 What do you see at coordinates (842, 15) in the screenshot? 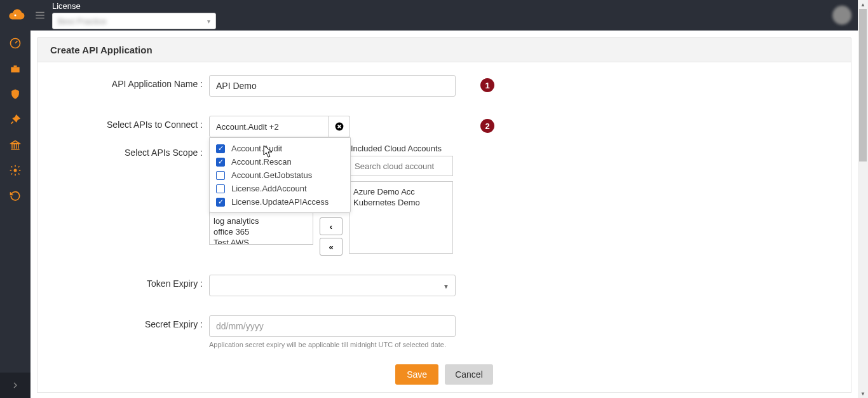
I see `user-avatar` at bounding box center [842, 15].